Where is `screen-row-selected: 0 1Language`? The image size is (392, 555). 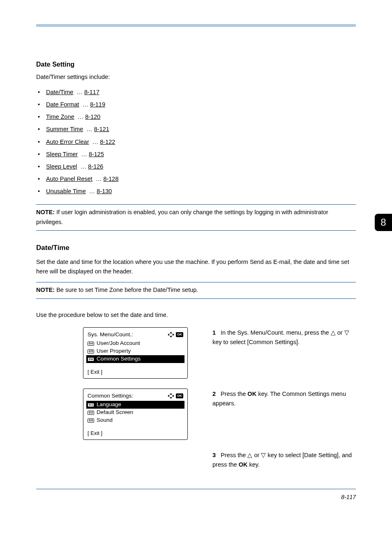 screen-row-selected: 0 1Language is located at coordinates (136, 405).